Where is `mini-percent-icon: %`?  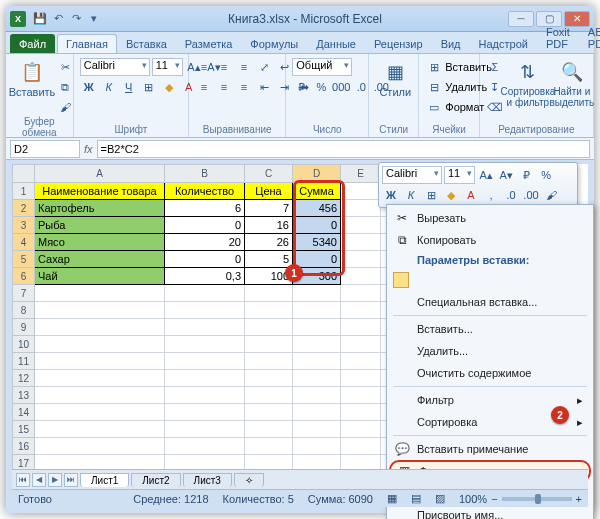
mini-percent-icon: % is located at coordinates (546, 175).